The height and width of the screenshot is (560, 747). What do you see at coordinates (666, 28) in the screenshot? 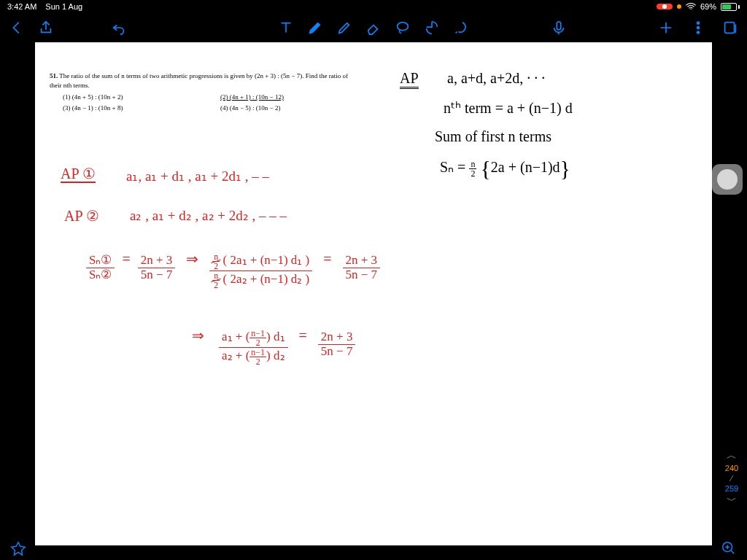
I see `add-button` at bounding box center [666, 28].